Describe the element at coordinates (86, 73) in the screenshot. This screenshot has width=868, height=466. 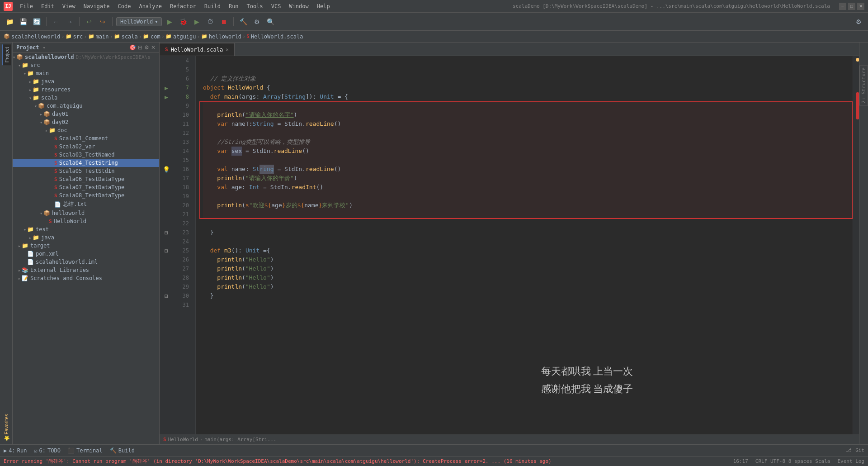
I see `tree-item-main: ▾ 📁 main` at that location.